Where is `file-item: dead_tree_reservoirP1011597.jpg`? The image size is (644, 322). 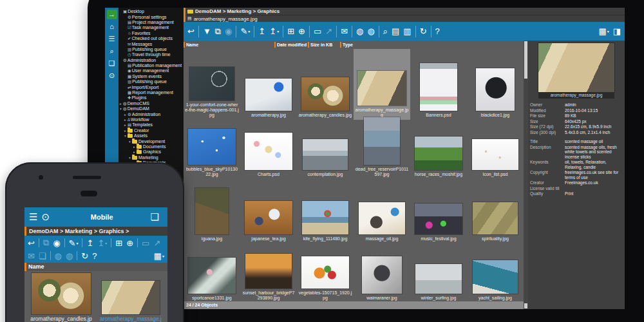 file-item: dead_tree_reservoirP1011597.jpg is located at coordinates (382, 149).